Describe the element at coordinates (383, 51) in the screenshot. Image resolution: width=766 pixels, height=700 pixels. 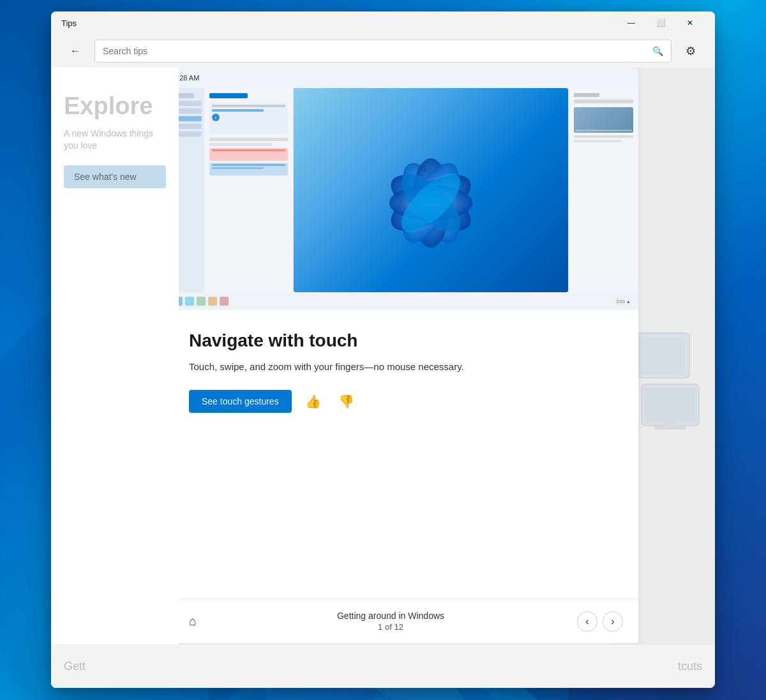
I see `toolbar: ← 🔍 ⚙` at that location.